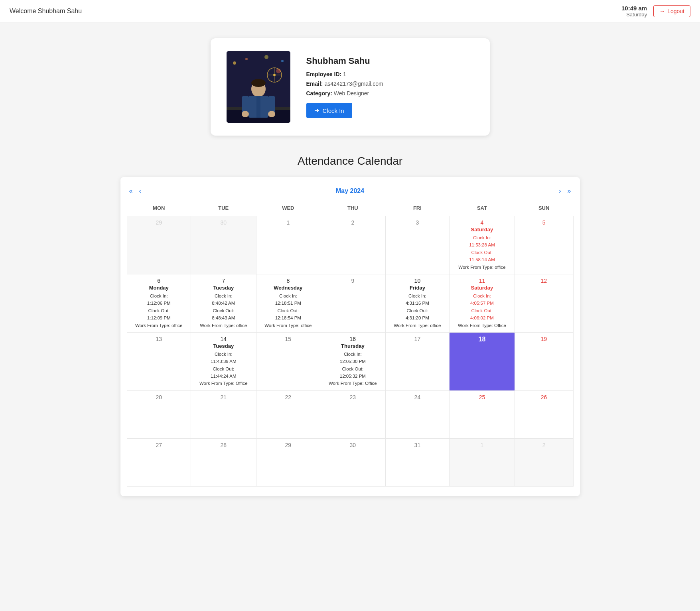 The height and width of the screenshot is (611, 700). What do you see at coordinates (319, 93) in the screenshot?
I see `category-label: Category:` at bounding box center [319, 93].